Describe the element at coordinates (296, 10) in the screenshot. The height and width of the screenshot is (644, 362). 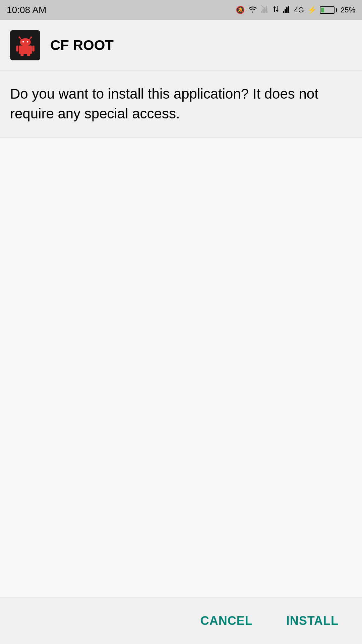
I see `status-icons: 🔕` at that location.